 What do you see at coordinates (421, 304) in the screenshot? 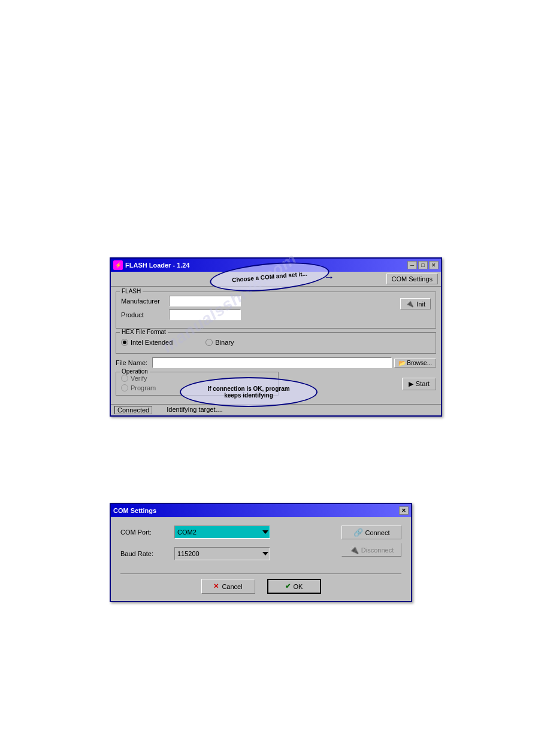
I see `init-label: Init` at bounding box center [421, 304].